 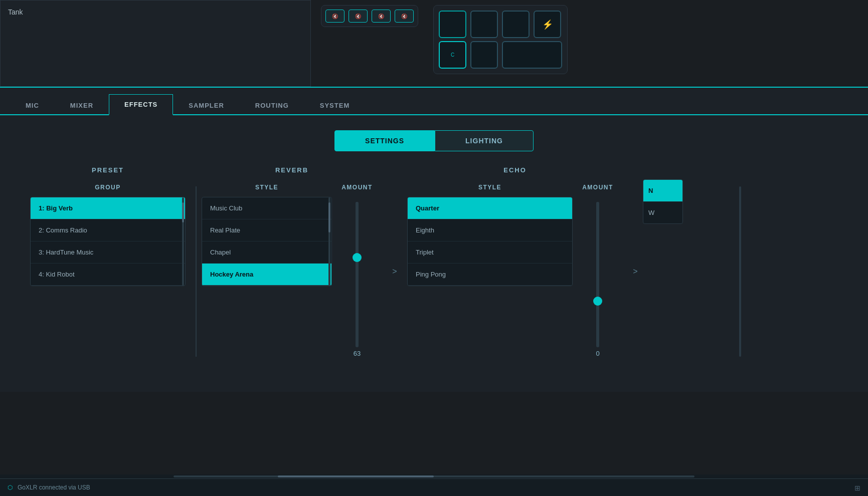 What do you see at coordinates (484, 141) in the screenshot?
I see `lighting-toggle-button: LIGHTING` at bounding box center [484, 141].